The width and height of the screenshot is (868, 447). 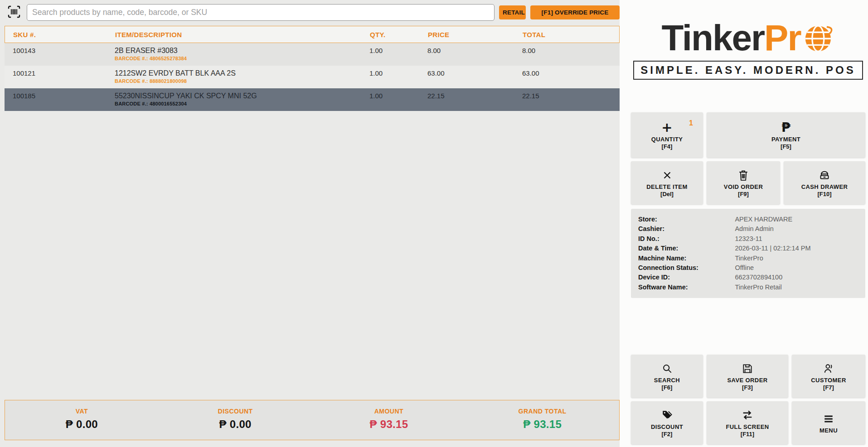 I want to click on grand-total-label: GRAND TOTAL, so click(x=543, y=411).